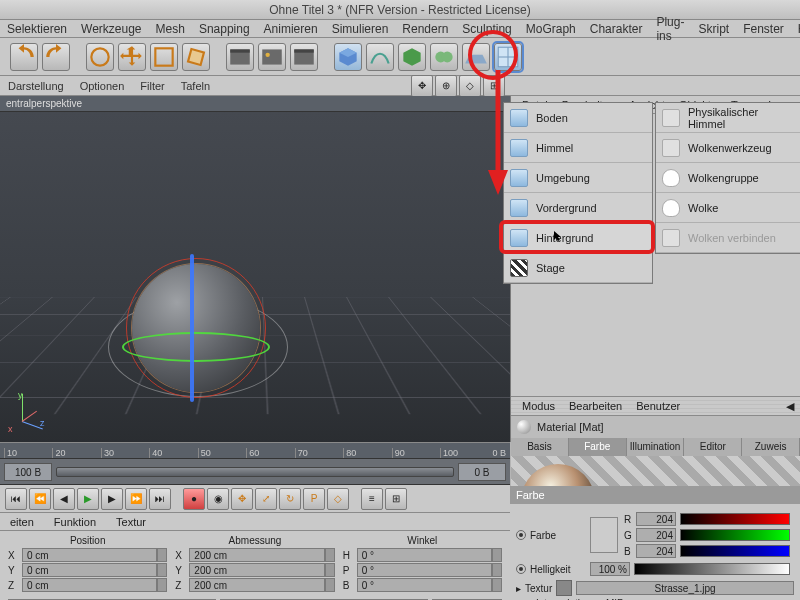  Describe the element at coordinates (88, 499) in the screenshot. I see `play-button: ▶` at that location.